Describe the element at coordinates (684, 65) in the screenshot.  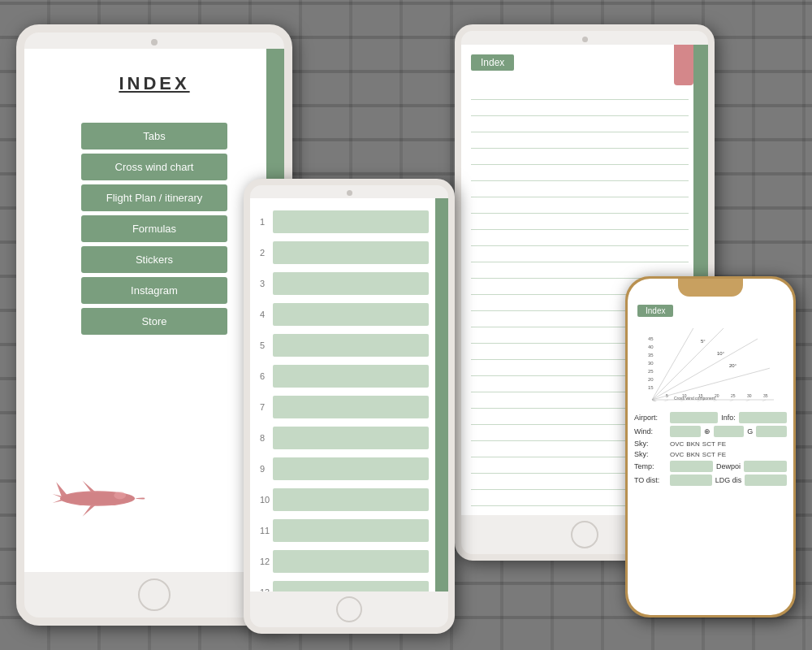
I see `pink-tab` at that location.